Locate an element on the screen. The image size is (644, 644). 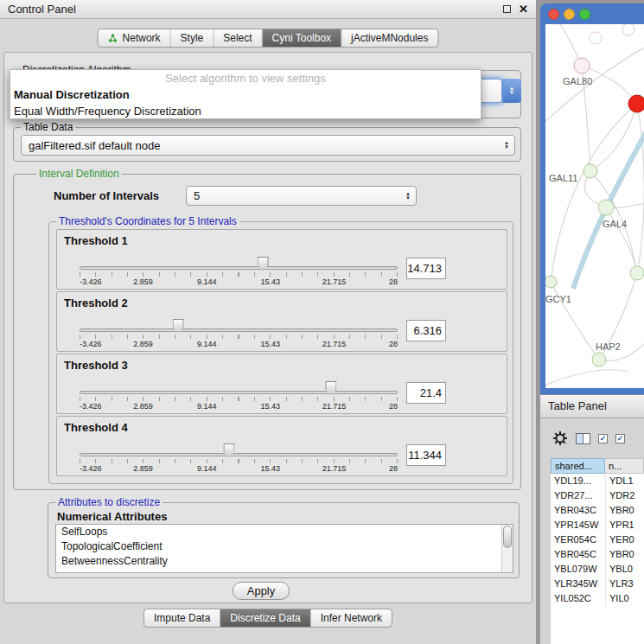
threshold-1-value-field is located at coordinates (426, 268).